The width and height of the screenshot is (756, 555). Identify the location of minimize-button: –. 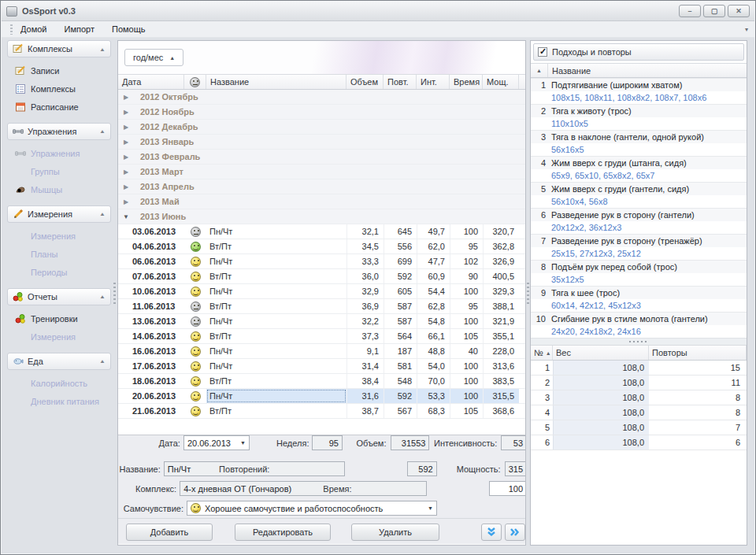
(690, 11).